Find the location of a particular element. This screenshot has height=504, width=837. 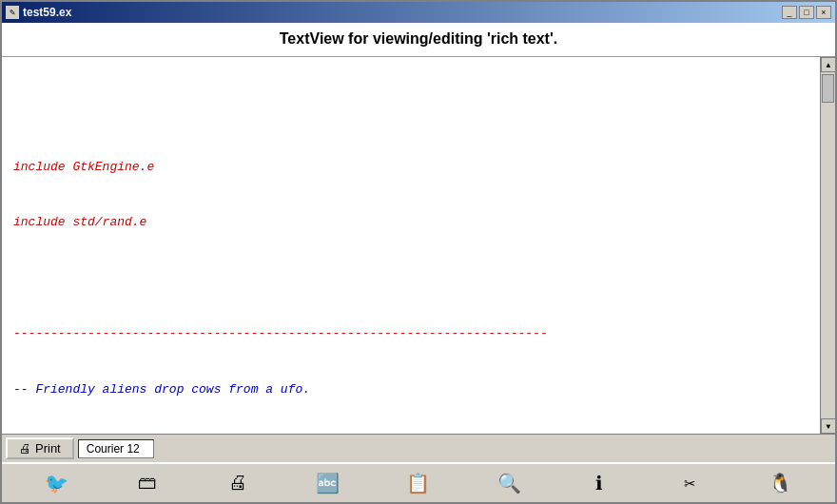

taskbar-icon-3: 🖨 is located at coordinates (238, 483).